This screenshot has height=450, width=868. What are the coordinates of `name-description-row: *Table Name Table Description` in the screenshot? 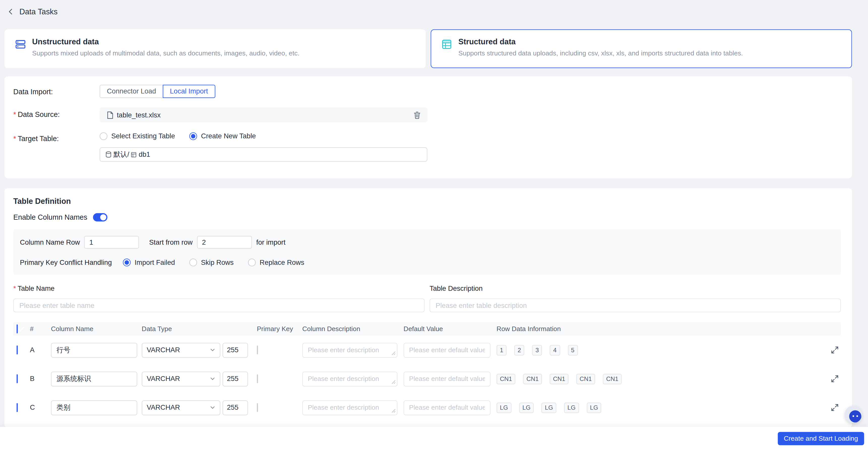 It's located at (427, 299).